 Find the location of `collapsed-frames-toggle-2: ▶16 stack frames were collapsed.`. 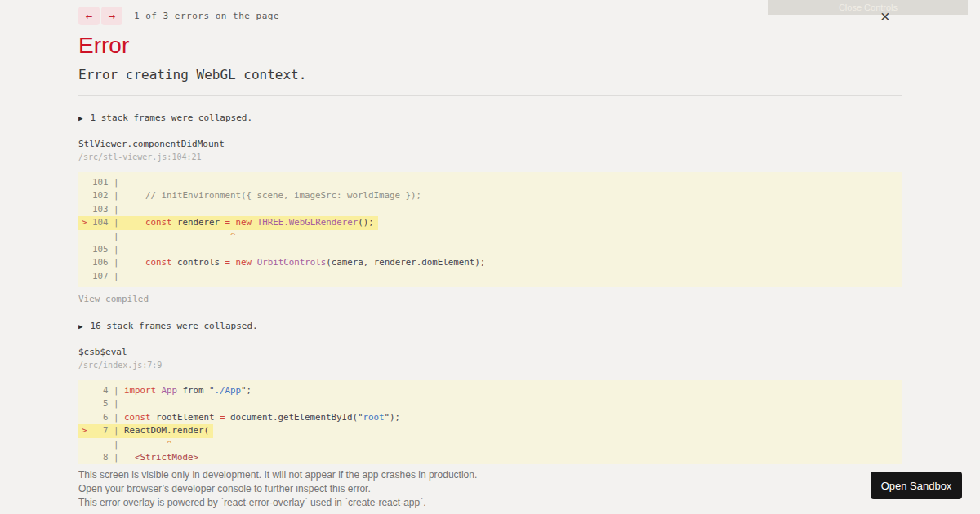

collapsed-frames-toggle-2: ▶16 stack frames were collapsed. is located at coordinates (168, 326).